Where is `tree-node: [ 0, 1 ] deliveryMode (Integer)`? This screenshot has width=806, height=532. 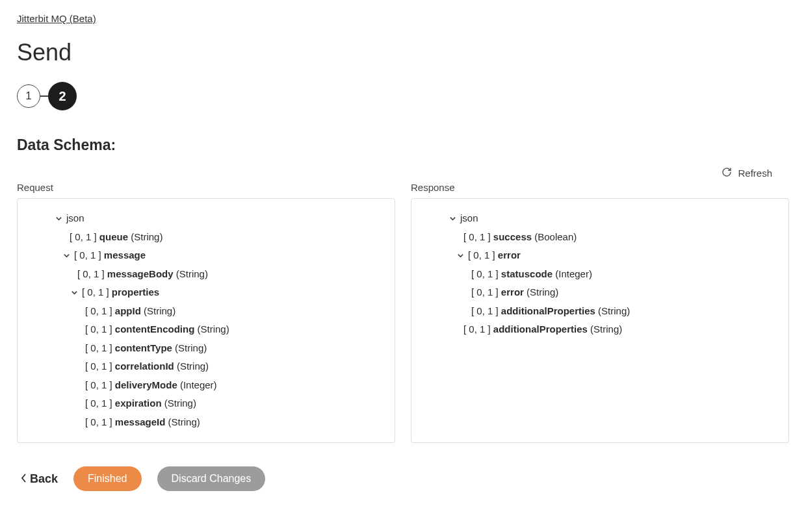
tree-node: [ 0, 1 ] deliveryMode (Integer) is located at coordinates (206, 386).